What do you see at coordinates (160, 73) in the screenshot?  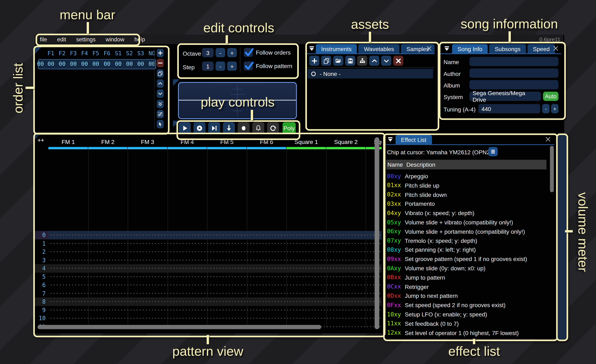 I see `duplicate-order-button` at bounding box center [160, 73].